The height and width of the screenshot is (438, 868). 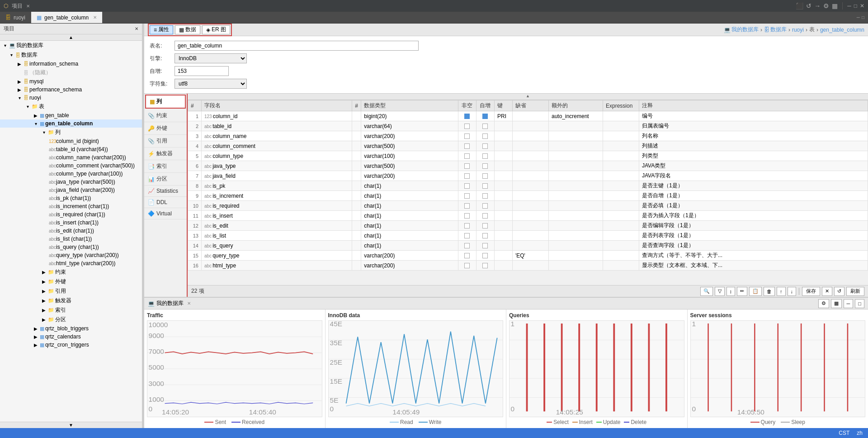 I want to click on tree-item-cols-folder: ▾ 📁 列, so click(x=71, y=132).